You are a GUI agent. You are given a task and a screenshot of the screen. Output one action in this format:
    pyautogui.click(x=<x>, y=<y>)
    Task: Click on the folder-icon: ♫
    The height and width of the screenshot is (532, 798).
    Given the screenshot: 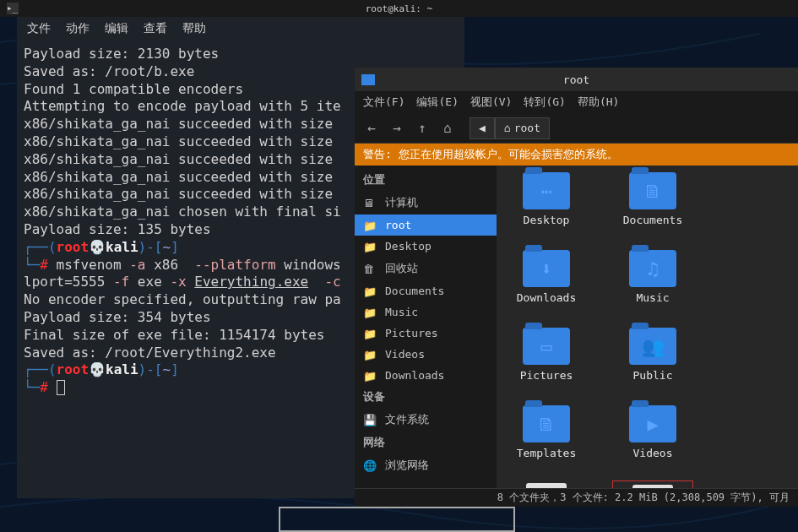 What is the action you would take?
    pyautogui.click(x=653, y=269)
    